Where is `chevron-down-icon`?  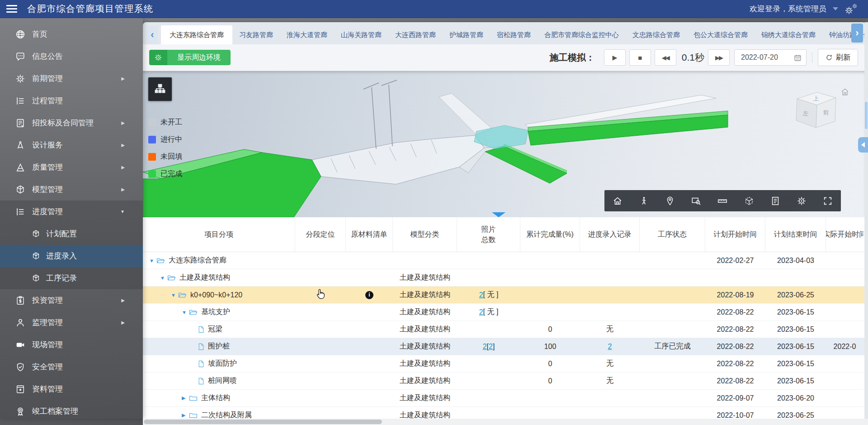
chevron-down-icon is located at coordinates (835, 9).